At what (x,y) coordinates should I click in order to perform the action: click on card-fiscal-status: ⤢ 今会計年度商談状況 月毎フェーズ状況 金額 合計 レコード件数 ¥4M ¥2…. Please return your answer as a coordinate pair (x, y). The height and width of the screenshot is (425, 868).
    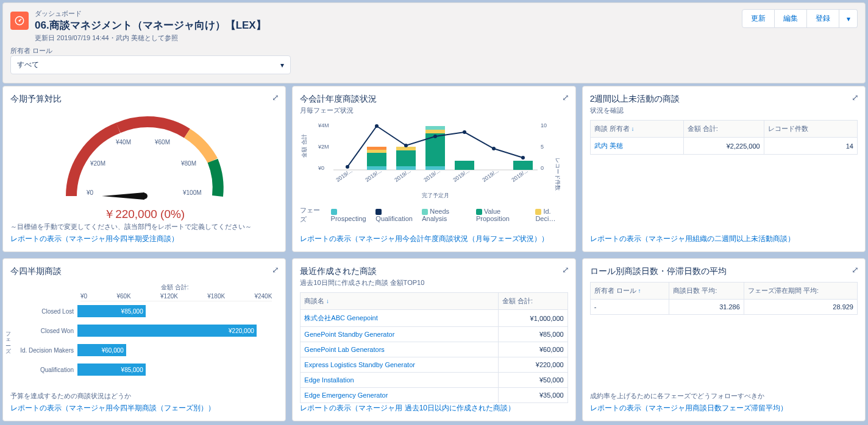
    Looking at the image, I should click on (434, 169).